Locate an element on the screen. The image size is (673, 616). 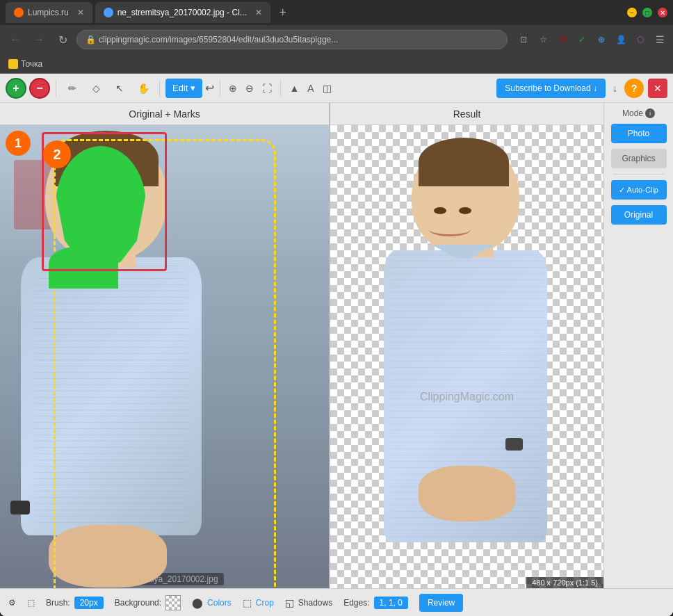
address-input: 🔒 clippingmagic.com/images/65952804/edit… is located at coordinates (292, 40).